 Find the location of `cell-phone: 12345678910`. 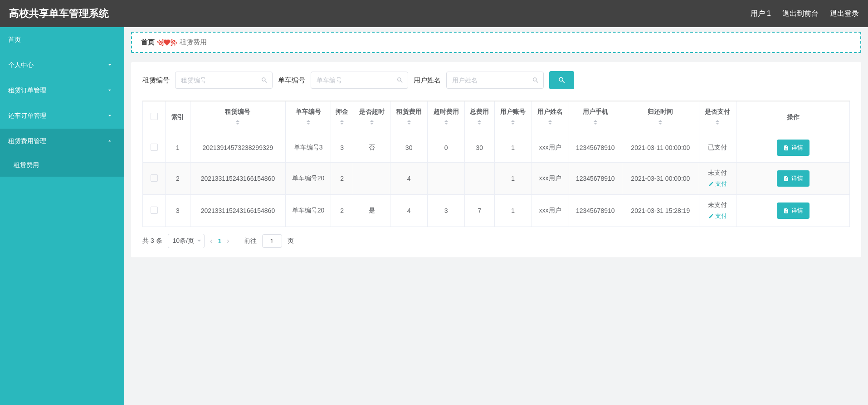

cell-phone: 12345678910 is located at coordinates (595, 211).